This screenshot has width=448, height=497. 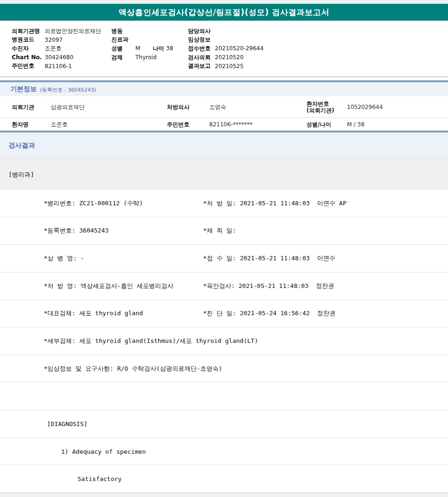 I want to click on field-value: 20210525, so click(x=229, y=66).